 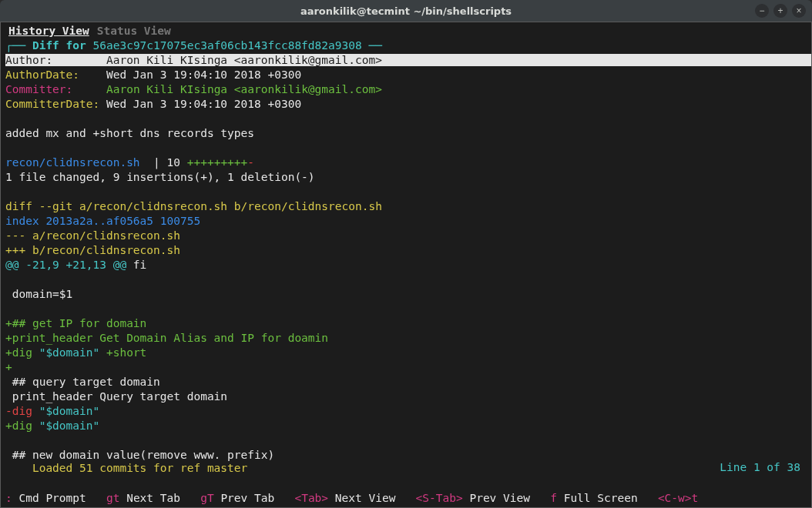 I want to click on key-cmd-prompt: :, so click(x=9, y=498).